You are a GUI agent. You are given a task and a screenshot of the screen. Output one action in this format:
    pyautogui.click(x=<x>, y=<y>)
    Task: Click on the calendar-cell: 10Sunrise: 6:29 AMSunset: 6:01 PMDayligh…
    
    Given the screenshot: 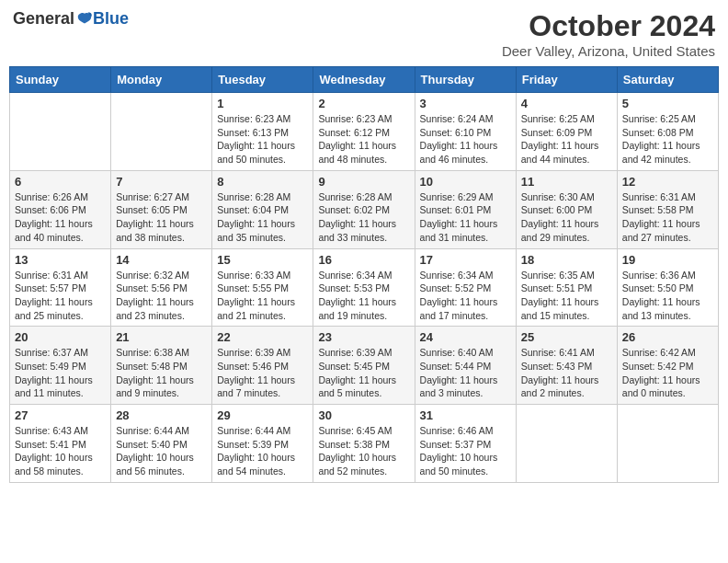 What is the action you would take?
    pyautogui.click(x=465, y=210)
    